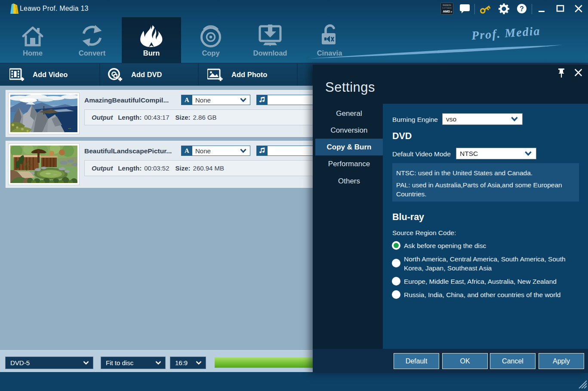 The image size is (588, 391). I want to click on subtitle-select-value: None, so click(216, 100).